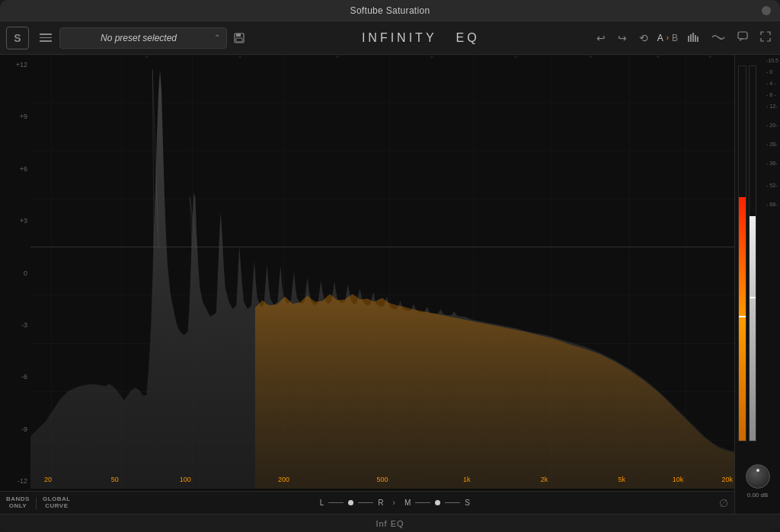  What do you see at coordinates (753, 253) in the screenshot?
I see `vu-bar-right` at bounding box center [753, 253].